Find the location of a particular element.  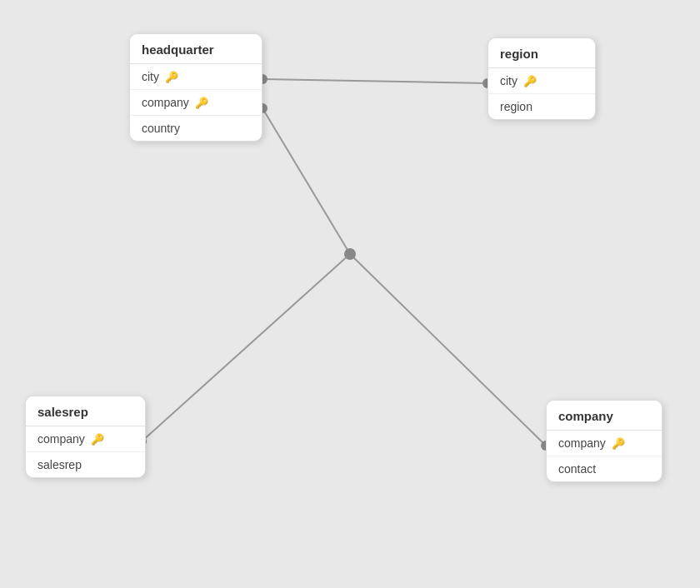

field-country-label: country is located at coordinates (161, 128).